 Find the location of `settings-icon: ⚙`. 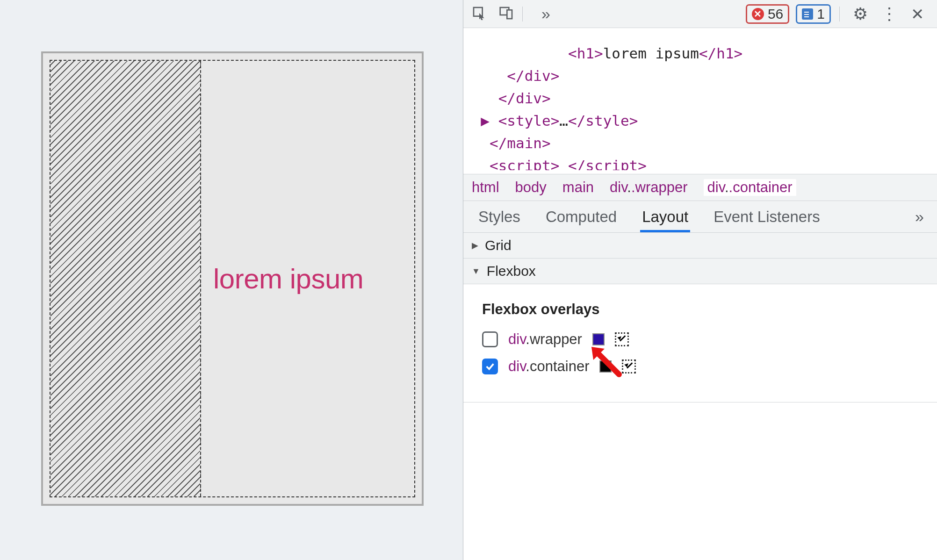

settings-icon: ⚙ is located at coordinates (860, 14).